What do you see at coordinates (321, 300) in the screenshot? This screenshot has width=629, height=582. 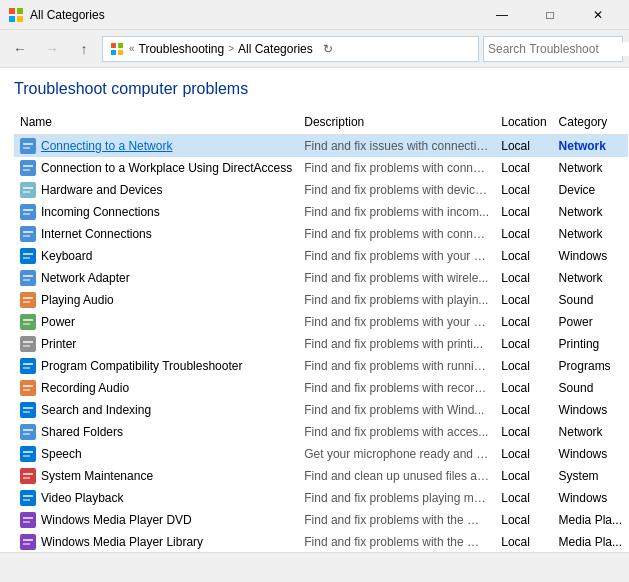 I see `table-row: Playing AudioFind and fix problems with …` at bounding box center [321, 300].